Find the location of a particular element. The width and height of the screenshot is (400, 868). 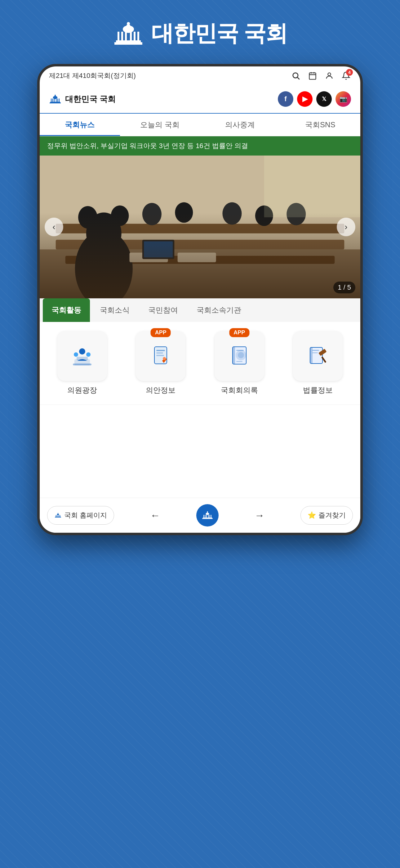

search-icon is located at coordinates (296, 76).